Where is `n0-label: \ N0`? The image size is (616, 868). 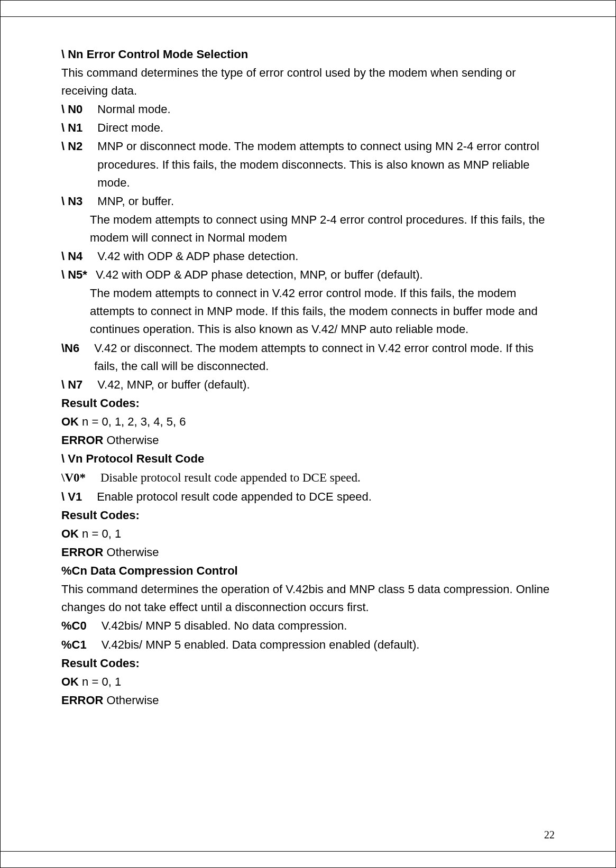 n0-label: \ N0 is located at coordinates (72, 109).